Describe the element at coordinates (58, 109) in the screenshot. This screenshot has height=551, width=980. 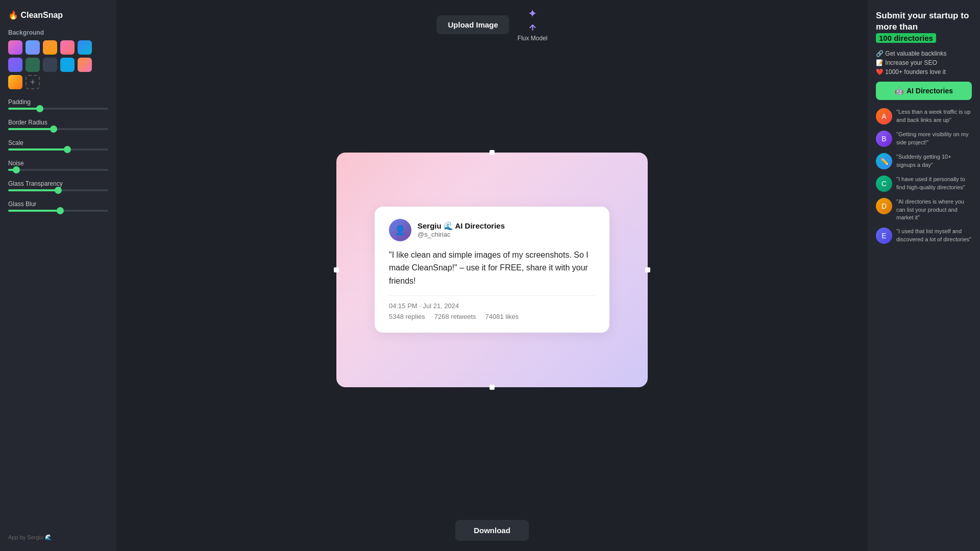
I see `padding-slider` at that location.